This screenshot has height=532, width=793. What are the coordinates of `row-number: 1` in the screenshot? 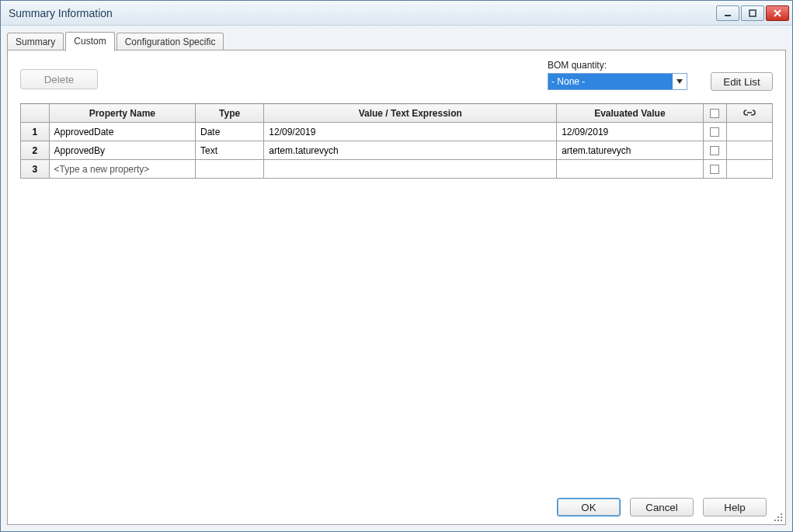 It's located at (36, 132).